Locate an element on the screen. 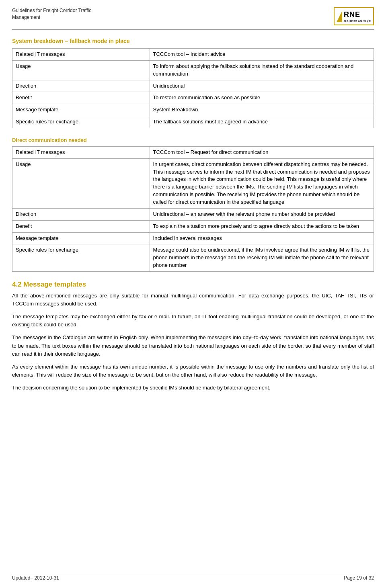 The height and width of the screenshot is (588, 386). body-paragraph: The message templates may be exchanged e… is located at coordinates (193, 321).